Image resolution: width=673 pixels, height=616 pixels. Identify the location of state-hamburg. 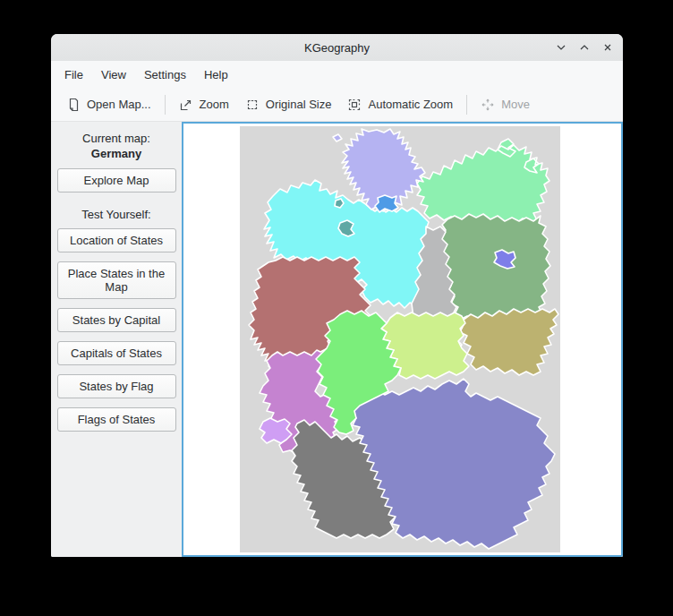
(387, 204).